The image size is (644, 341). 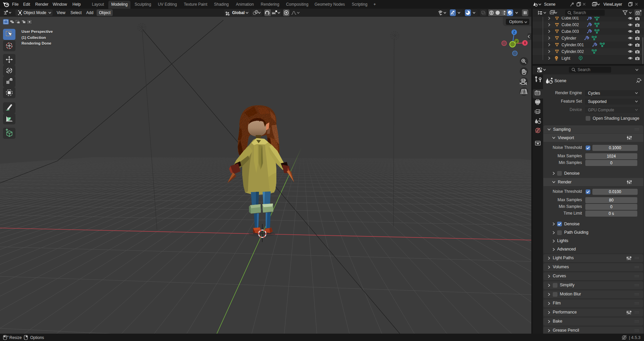 What do you see at coordinates (37, 338) in the screenshot?
I see `svg-text: Options` at bounding box center [37, 338].